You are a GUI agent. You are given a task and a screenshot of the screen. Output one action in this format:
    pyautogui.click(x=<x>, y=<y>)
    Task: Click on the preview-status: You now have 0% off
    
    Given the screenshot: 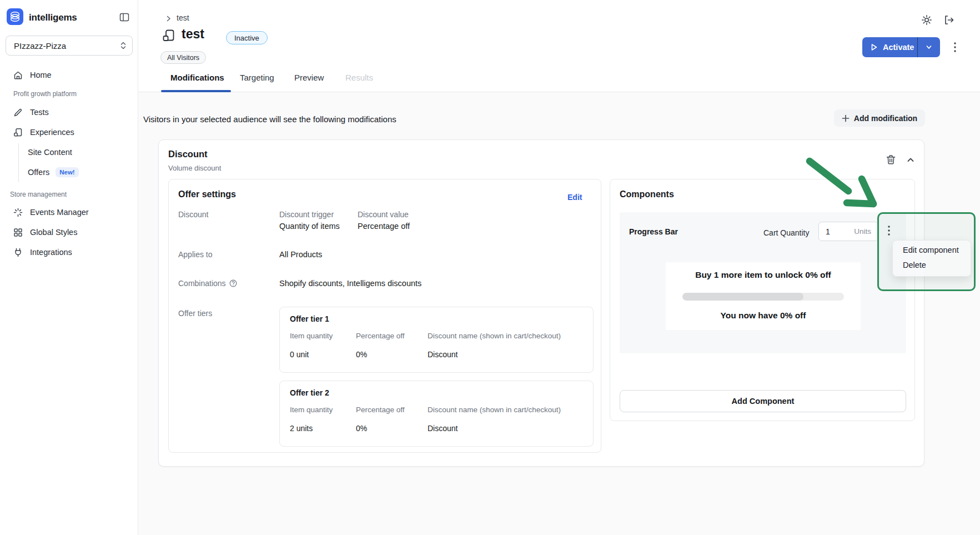 What is the action you would take?
    pyautogui.click(x=763, y=316)
    